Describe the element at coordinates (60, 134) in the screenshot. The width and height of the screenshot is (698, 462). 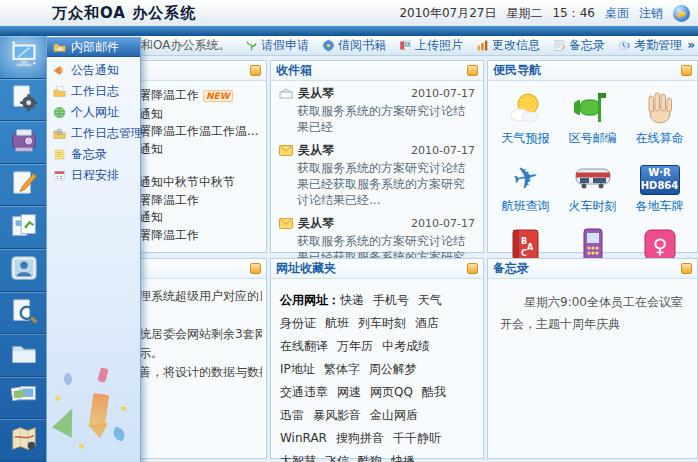
I see `journal-manage-icon` at that location.